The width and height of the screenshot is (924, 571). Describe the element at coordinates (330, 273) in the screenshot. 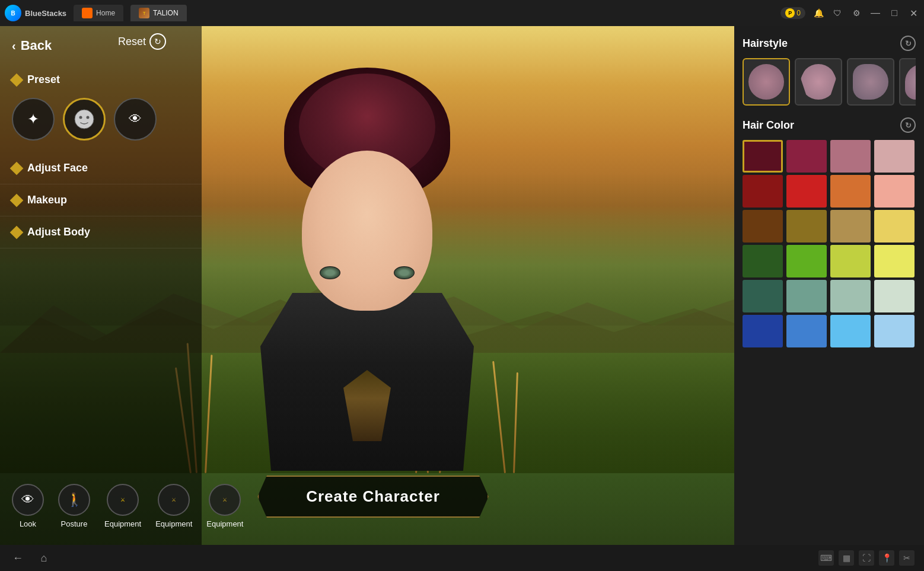

I see `character-eye-left` at that location.